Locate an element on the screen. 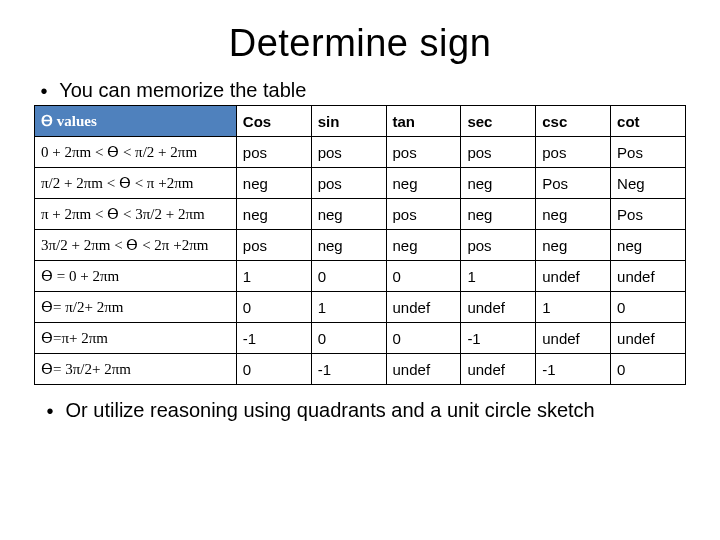 The image size is (720, 540). header-csc: csc is located at coordinates (574, 122).